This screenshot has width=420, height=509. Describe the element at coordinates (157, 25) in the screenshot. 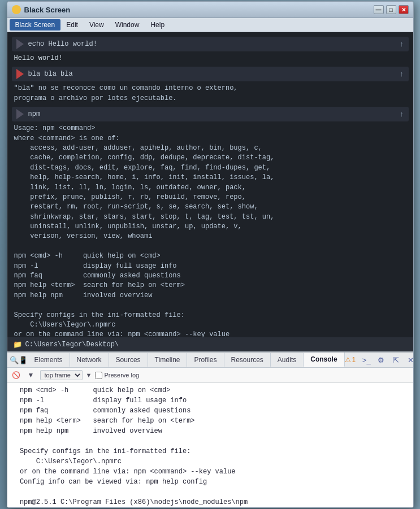

I see `menu-help: Help` at that location.